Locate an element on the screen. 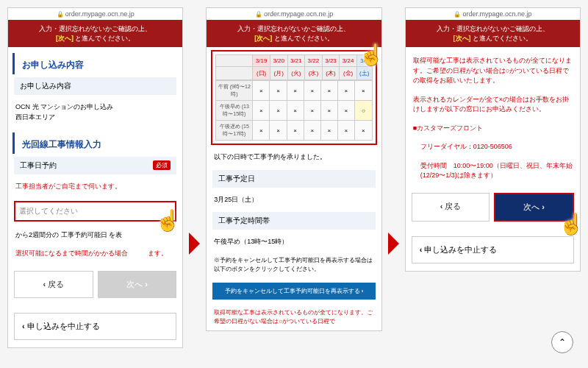 The width and height of the screenshot is (588, 368). visit-note: 工事担当者がご自宅まで伺います。 is located at coordinates (96, 187).